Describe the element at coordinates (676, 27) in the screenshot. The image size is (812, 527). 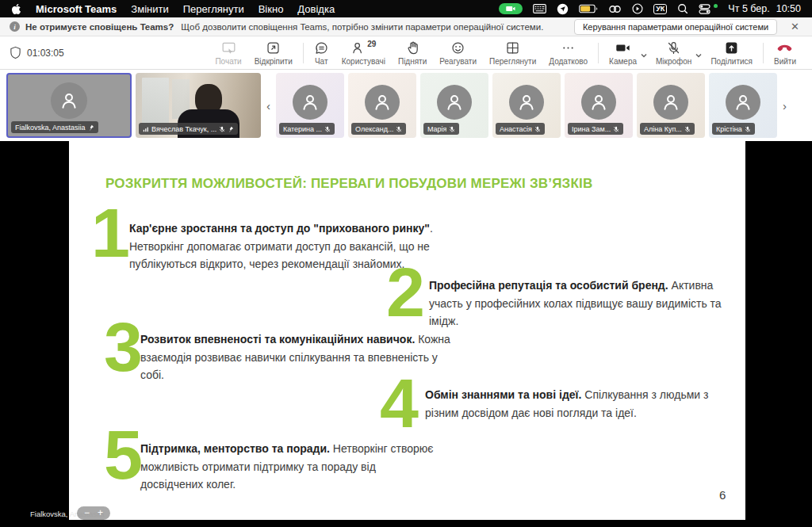
I see `manage-os-settings-button: Керування параметрами операційної систем…` at that location.